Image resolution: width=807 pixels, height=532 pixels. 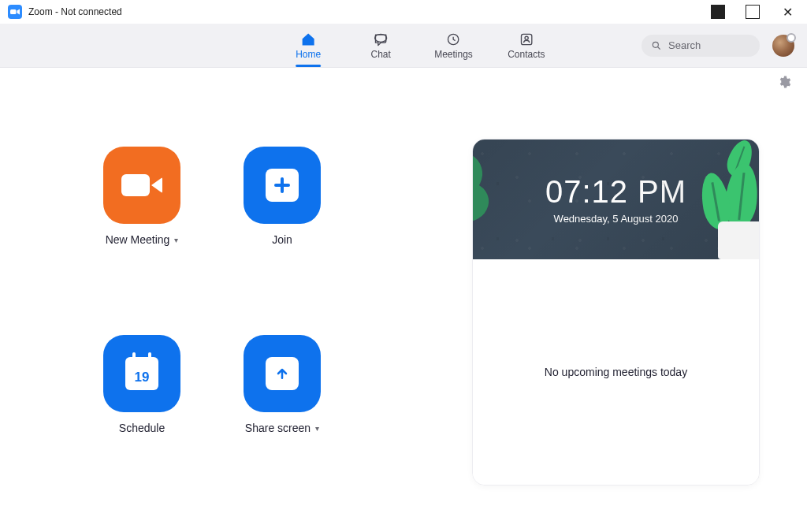 What do you see at coordinates (787, 12) in the screenshot?
I see `window-close-button: ✕` at bounding box center [787, 12].